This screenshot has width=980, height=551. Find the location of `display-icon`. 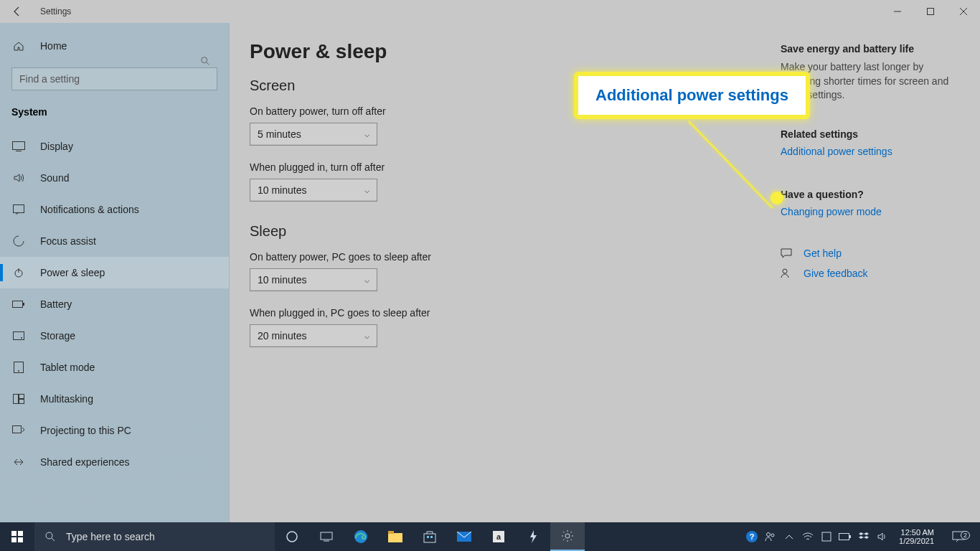

display-icon is located at coordinates (19, 146).